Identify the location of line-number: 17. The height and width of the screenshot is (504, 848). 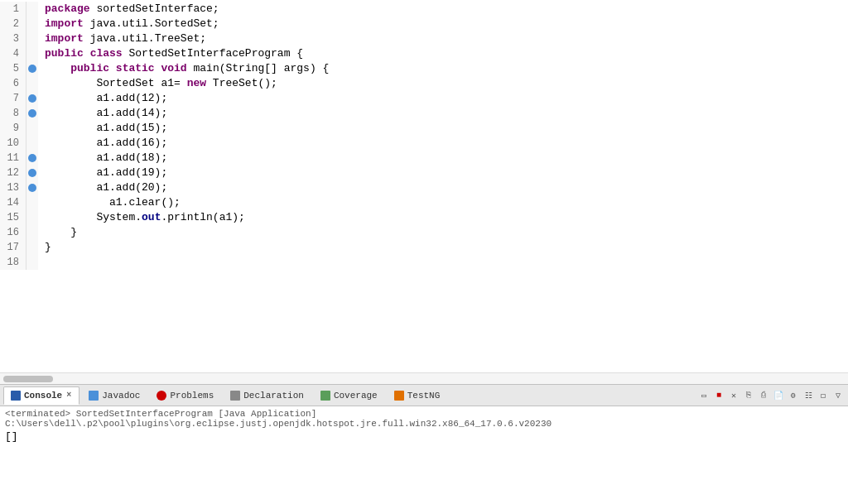
(13, 247).